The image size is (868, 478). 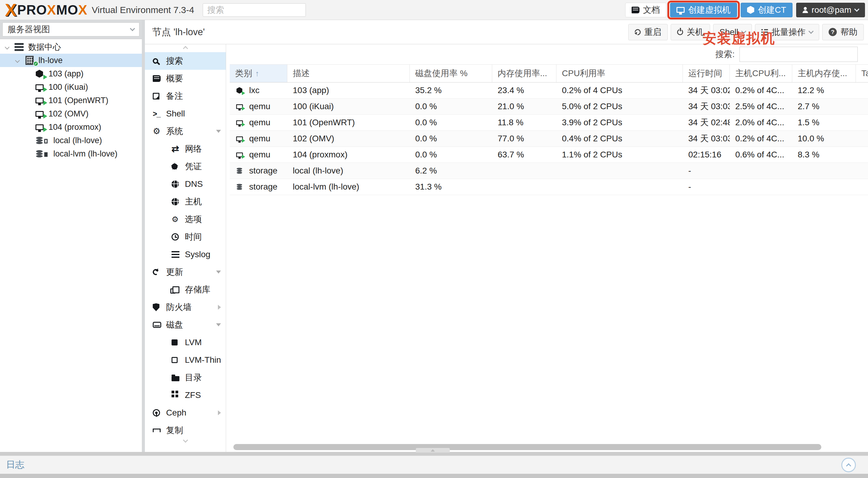 I want to click on menu-item-time: 时间, so click(x=185, y=237).